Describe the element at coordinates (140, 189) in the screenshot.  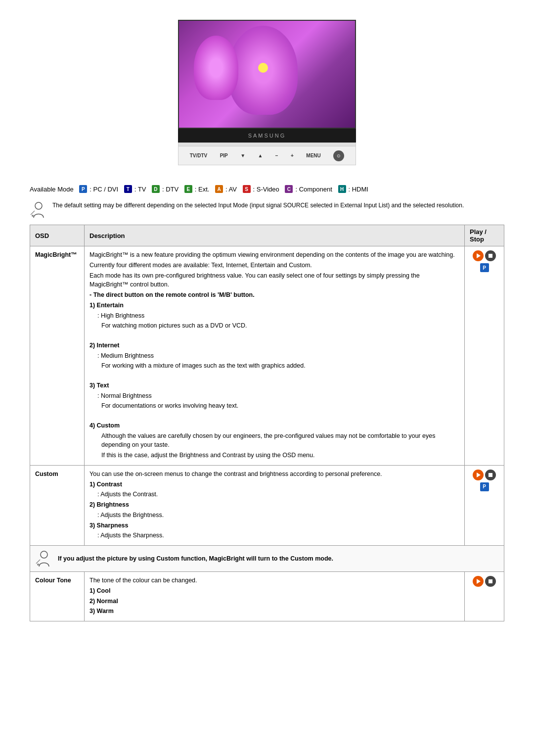
I see `mode-tv: : TV` at that location.